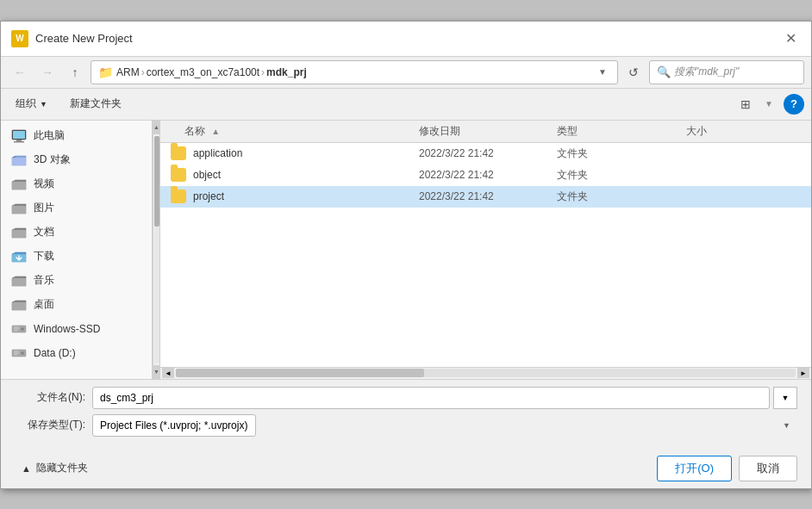  I want to click on sidebar-scrollbar: ▲ ▼, so click(156, 250).